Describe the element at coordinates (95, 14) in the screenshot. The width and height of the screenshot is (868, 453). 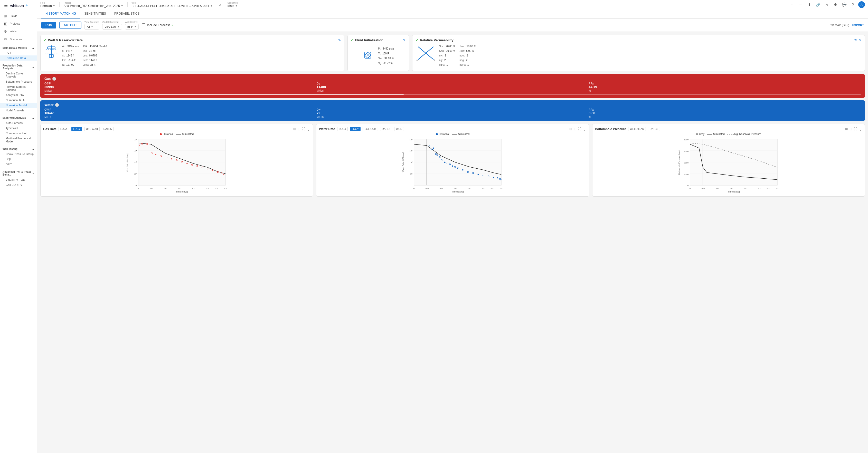
I see `tab-sensitivities: SENSITIVITIES` at that location.